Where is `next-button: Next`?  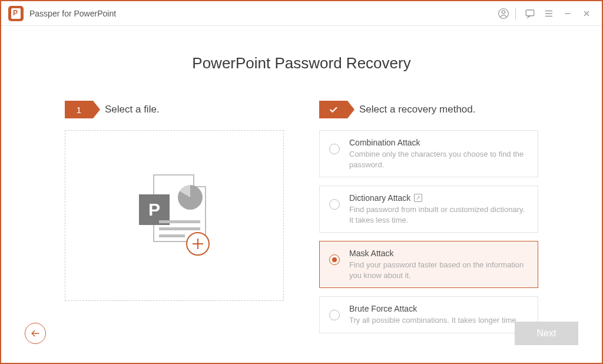
next-button: Next is located at coordinates (546, 333).